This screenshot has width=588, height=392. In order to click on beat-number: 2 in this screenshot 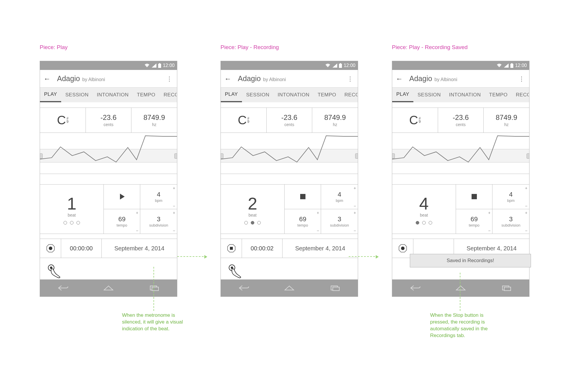, I will do `click(253, 203)`.